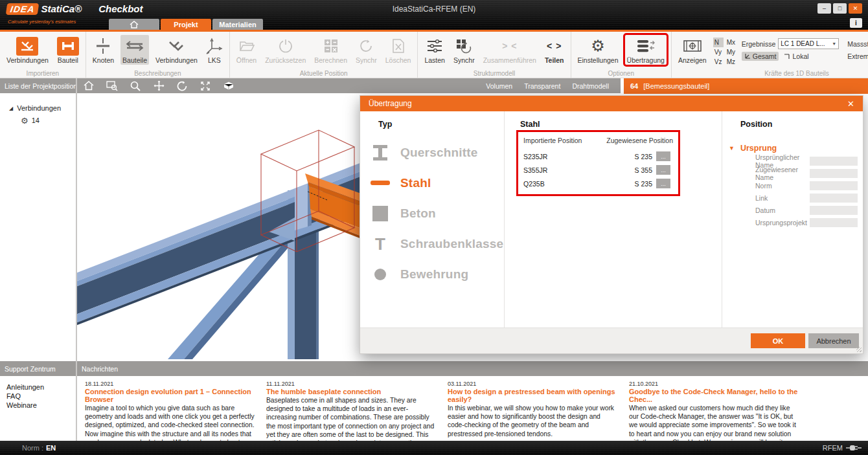 The width and height of the screenshot is (868, 455). Describe the element at coordinates (214, 46) in the screenshot. I see `axes-icon` at that location.